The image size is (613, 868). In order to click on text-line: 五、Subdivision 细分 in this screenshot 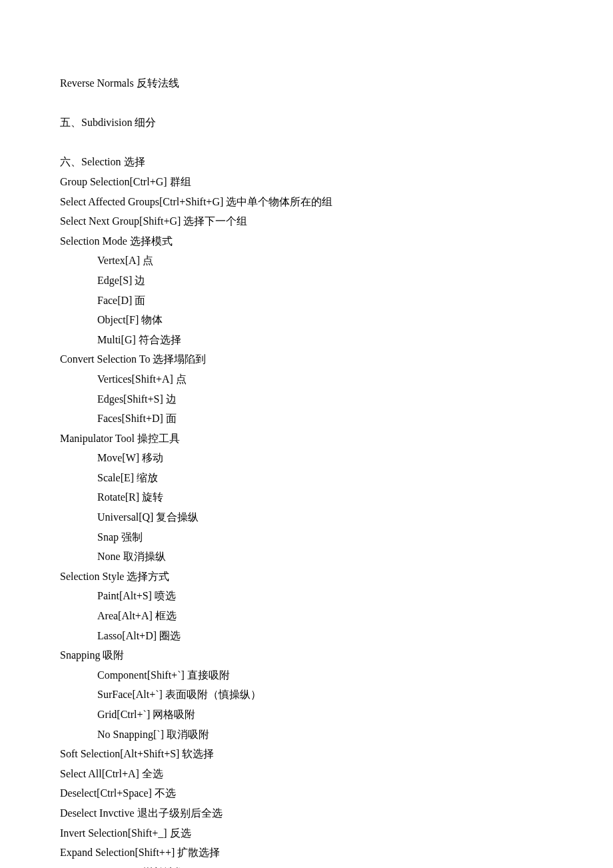, I will do `click(306, 123)`.